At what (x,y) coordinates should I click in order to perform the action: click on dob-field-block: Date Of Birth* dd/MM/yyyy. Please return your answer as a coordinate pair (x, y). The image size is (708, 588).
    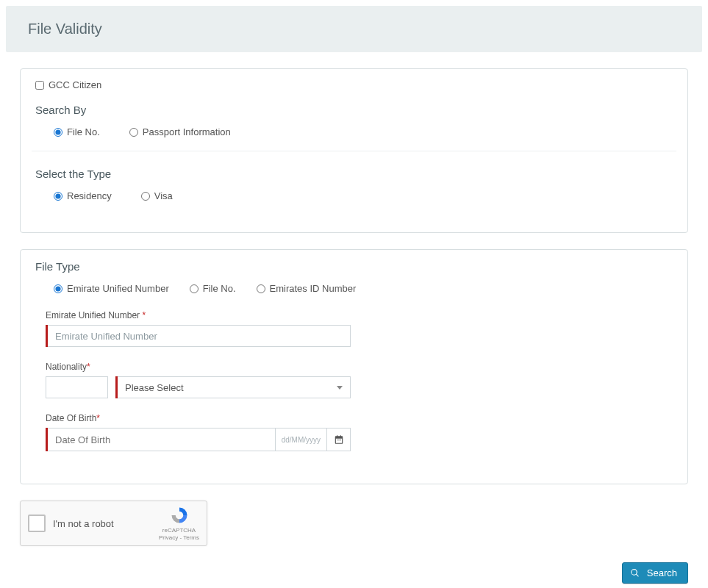
    Looking at the image, I should click on (359, 432).